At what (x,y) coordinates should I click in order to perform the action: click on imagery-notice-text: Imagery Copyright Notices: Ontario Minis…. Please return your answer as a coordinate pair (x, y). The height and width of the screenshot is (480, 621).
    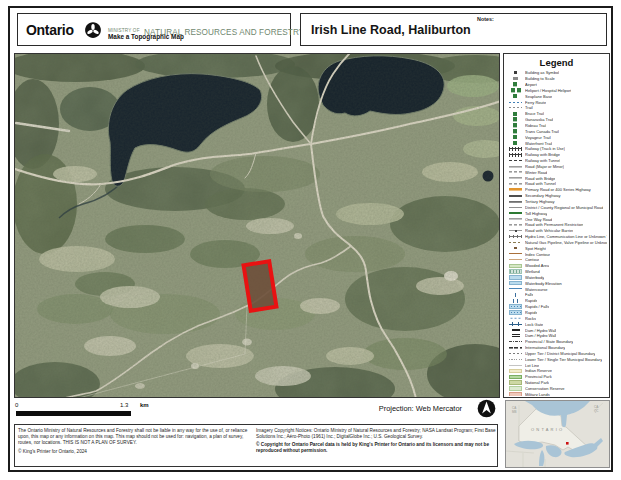
    Looking at the image, I should click on (376, 434).